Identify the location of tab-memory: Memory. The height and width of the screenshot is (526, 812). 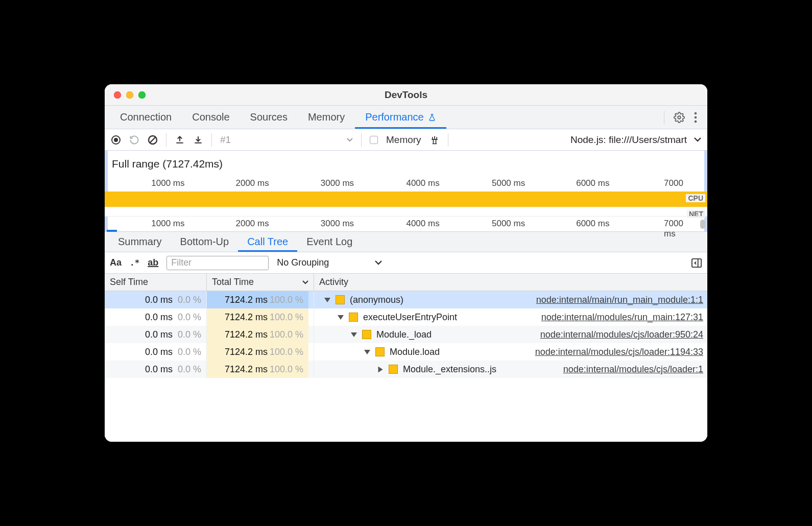
(326, 117).